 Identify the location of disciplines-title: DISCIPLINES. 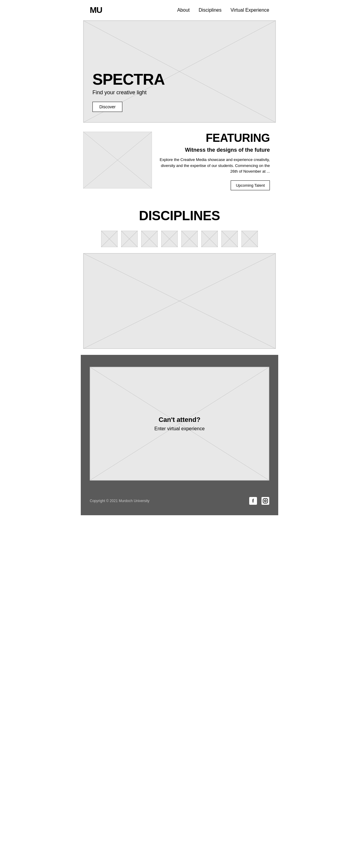
(180, 216).